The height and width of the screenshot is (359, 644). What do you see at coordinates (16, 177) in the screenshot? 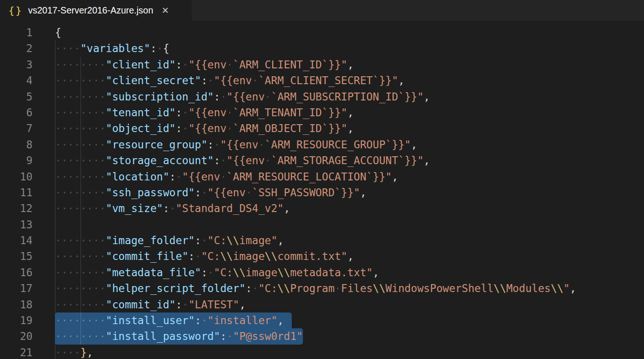
I see `line-number: 10` at bounding box center [16, 177].